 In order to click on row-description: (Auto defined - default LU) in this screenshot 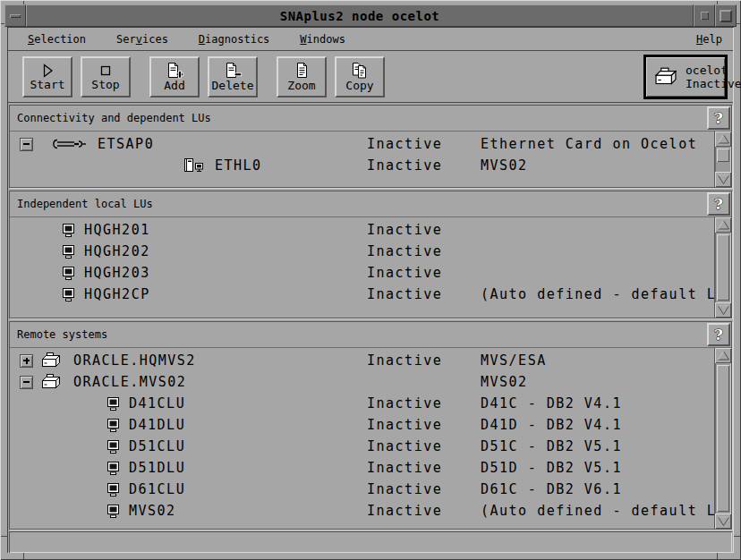, I will do `click(598, 511)`.